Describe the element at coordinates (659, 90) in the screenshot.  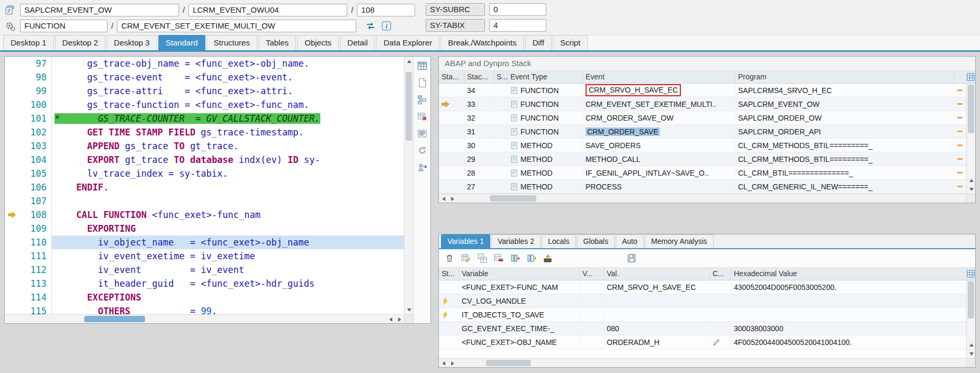
I see `stack-event-cell: CRM_SRVO_H_SAVE_EC` at that location.